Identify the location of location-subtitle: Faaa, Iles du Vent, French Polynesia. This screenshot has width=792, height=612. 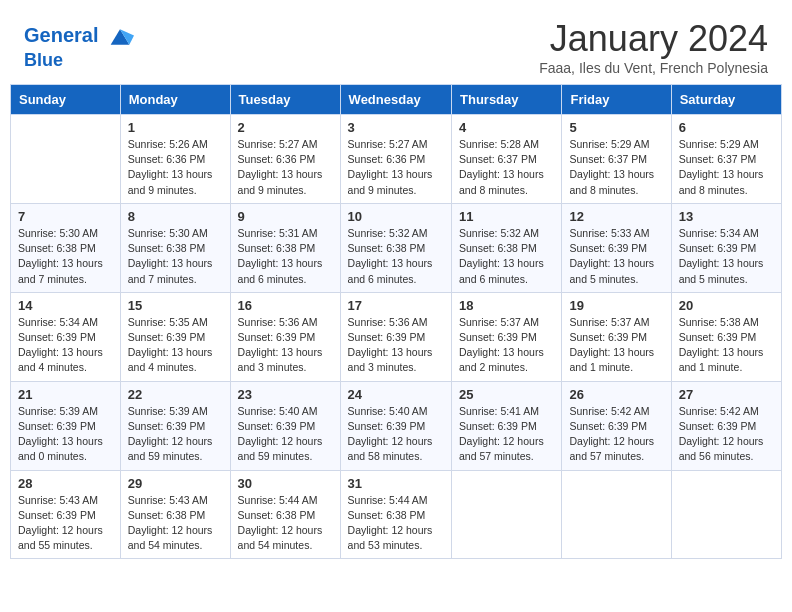
(654, 68).